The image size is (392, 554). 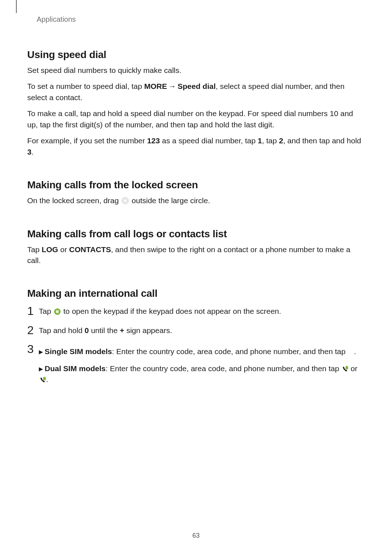 I want to click on heading-speed-dial: Using speed dial, so click(x=196, y=55).